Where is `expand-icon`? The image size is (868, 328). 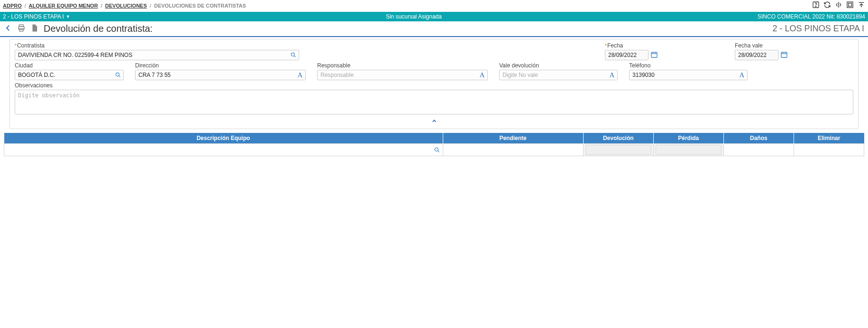
expand-icon is located at coordinates (850, 6).